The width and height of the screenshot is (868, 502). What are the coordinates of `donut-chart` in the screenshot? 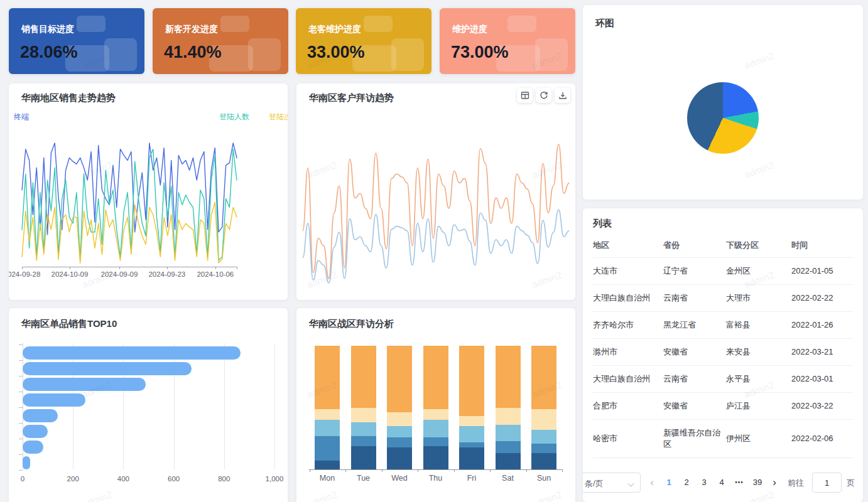 It's located at (723, 118).